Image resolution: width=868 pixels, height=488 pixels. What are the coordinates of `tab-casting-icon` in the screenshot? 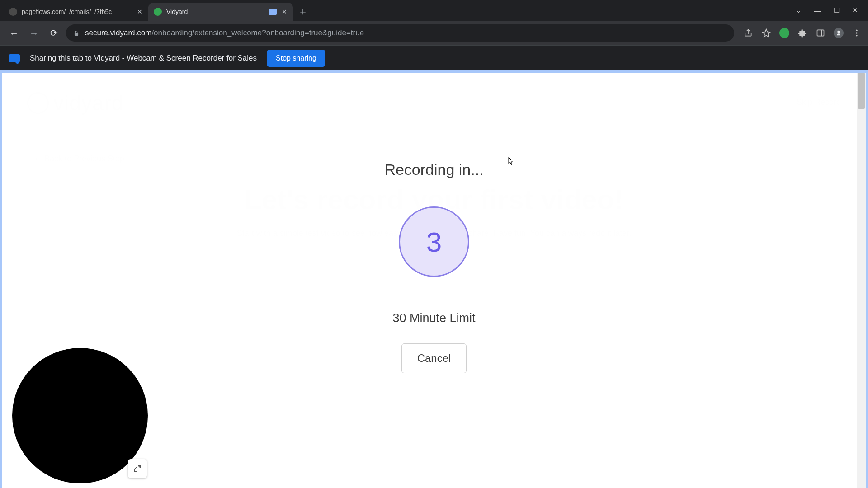 It's located at (273, 12).